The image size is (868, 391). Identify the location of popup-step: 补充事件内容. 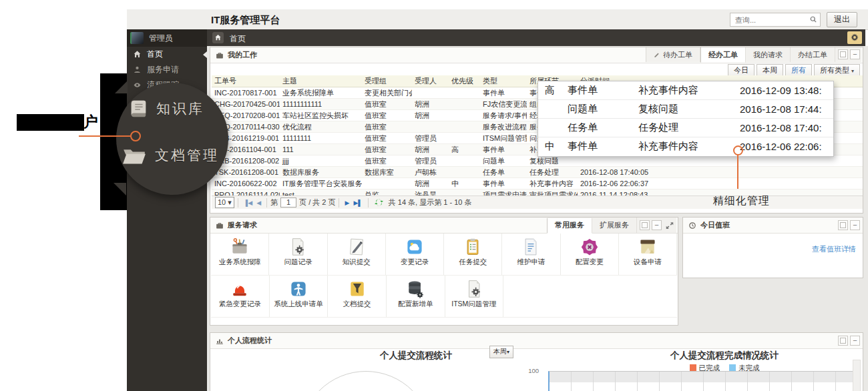
(689, 147).